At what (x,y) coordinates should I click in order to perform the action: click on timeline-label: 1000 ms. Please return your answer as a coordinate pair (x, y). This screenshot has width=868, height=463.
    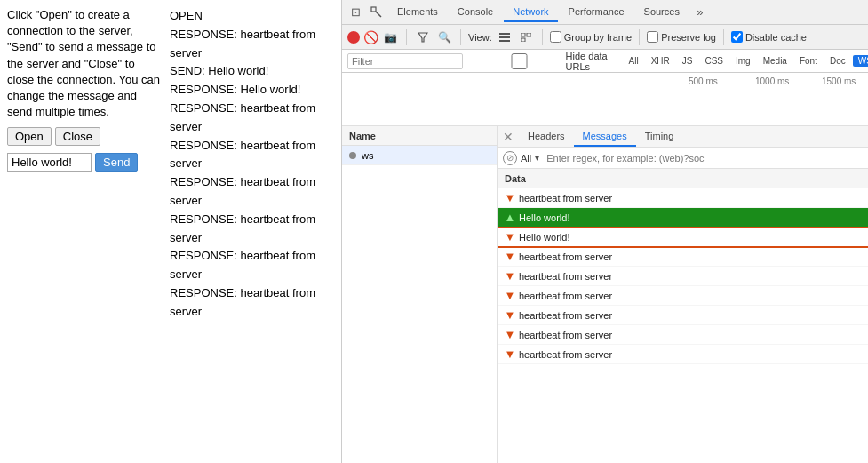
    Looking at the image, I should click on (789, 82).